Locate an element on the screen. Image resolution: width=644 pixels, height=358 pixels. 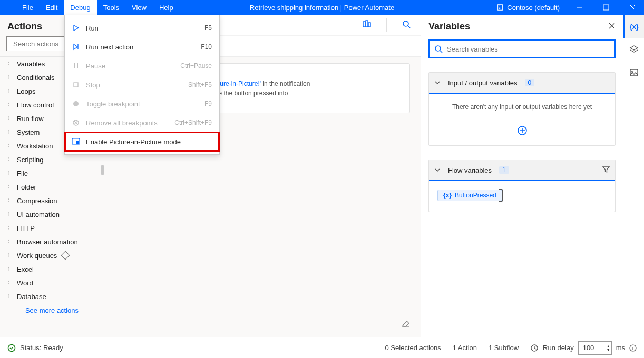
spin-down: ▼ is located at coordinates (608, 350).